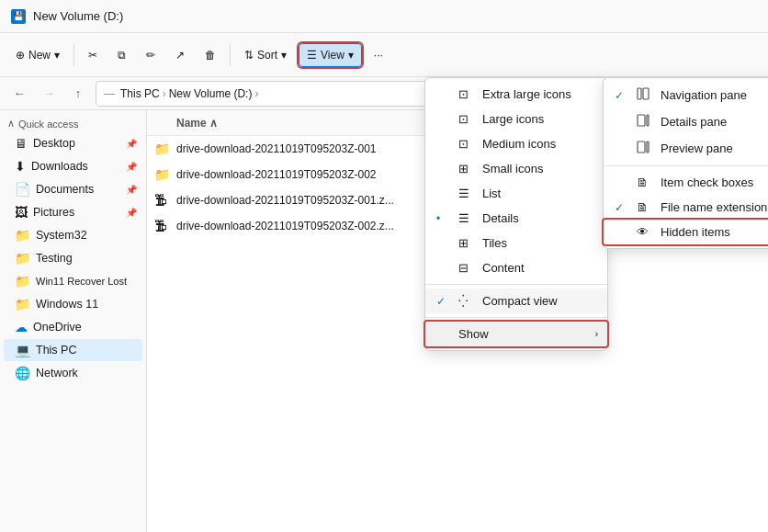 The width and height of the screenshot is (768, 532). What do you see at coordinates (644, 149) in the screenshot?
I see `preview-pane-icon` at bounding box center [644, 149].